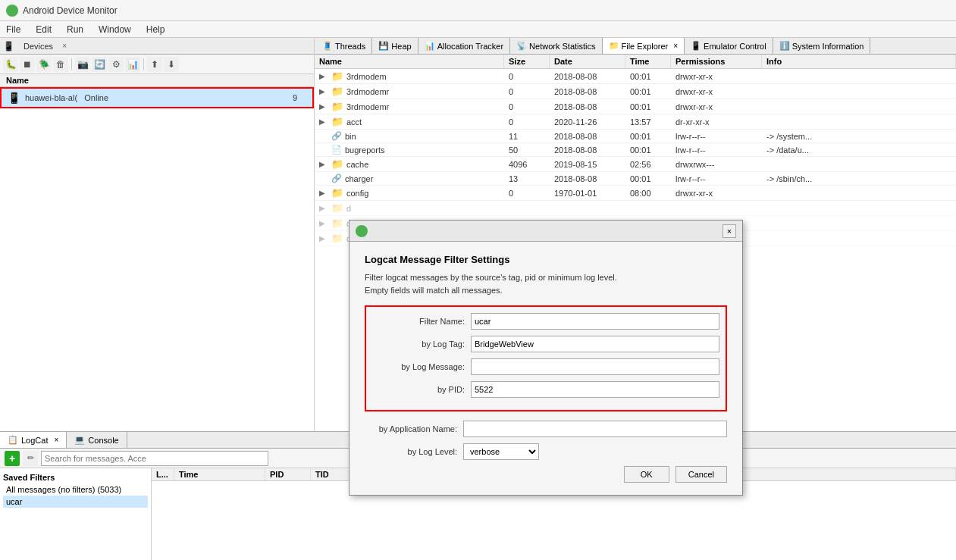  Describe the element at coordinates (76, 490) in the screenshot. I see `filter-all-messages: All messages (no filters) (5033)` at that location.